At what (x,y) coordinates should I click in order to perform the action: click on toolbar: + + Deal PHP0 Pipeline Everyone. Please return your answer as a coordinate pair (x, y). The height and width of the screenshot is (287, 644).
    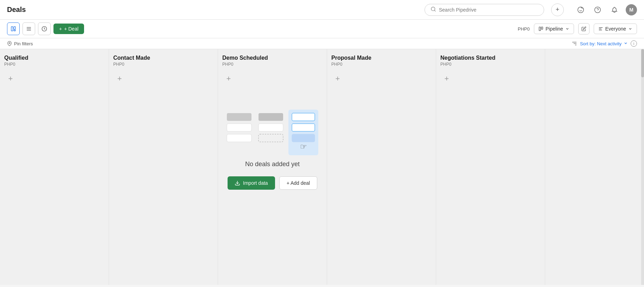
    Looking at the image, I should click on (322, 29).